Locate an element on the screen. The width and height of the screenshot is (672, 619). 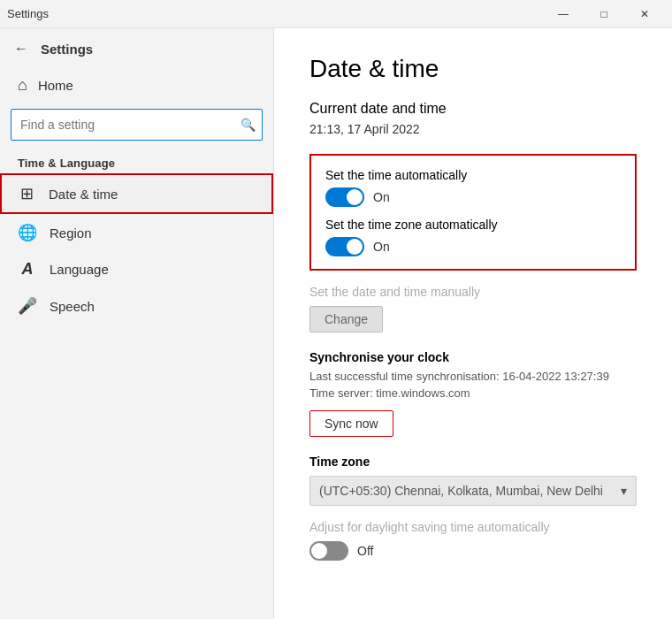
auto-timezone-toggle is located at coordinates (345, 247).